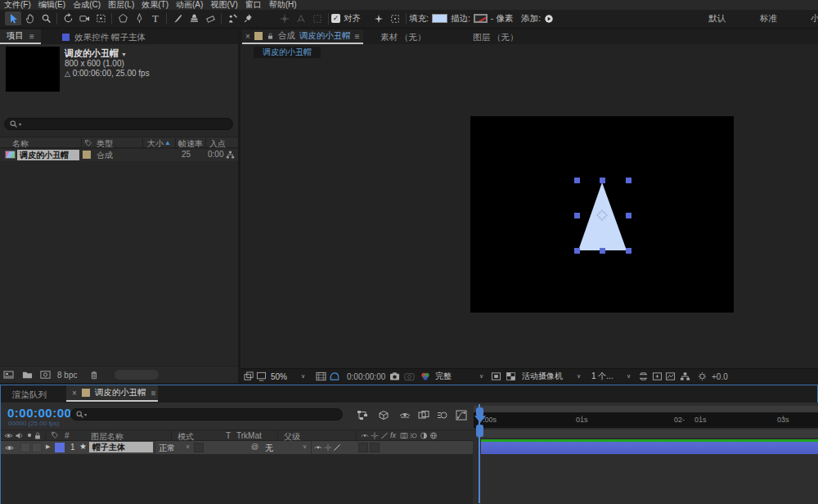 Image resolution: width=818 pixels, height=504 pixels. Describe the element at coordinates (379, 18) in the screenshot. I see `snap-star-icon` at that location.